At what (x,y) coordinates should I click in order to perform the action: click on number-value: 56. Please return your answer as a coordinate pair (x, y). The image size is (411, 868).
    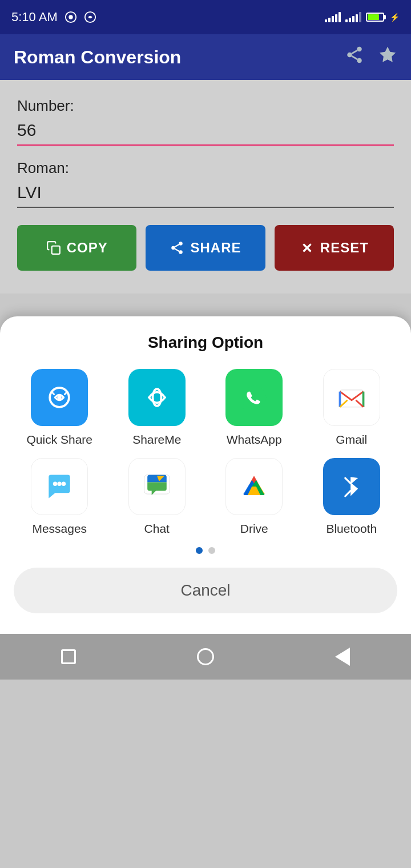
    Looking at the image, I should click on (206, 133).